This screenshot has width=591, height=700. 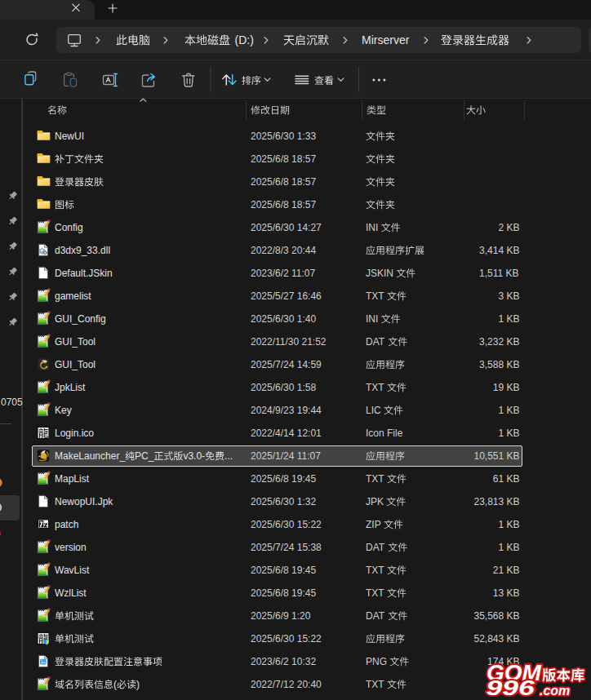 I want to click on svg-text: NewUI, so click(x=69, y=136).